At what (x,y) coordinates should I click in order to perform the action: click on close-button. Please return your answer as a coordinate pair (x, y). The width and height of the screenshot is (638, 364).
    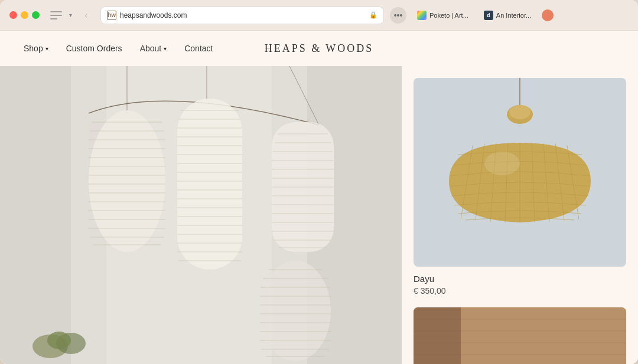
    Looking at the image, I should click on (13, 15).